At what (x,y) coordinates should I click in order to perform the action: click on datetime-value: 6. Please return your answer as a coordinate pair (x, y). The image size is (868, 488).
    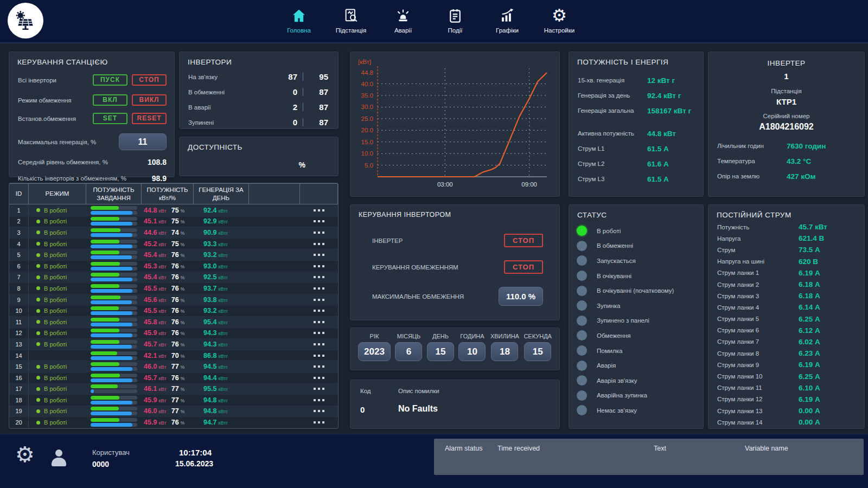
    Looking at the image, I should click on (409, 351).